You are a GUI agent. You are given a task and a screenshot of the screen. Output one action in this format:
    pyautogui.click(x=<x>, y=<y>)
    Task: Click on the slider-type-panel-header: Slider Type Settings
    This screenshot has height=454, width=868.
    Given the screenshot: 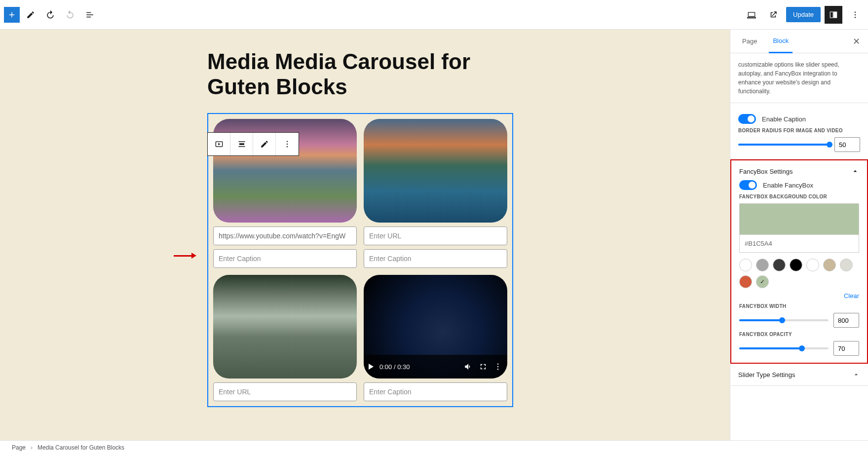 What is the action you would take?
    pyautogui.click(x=799, y=375)
    